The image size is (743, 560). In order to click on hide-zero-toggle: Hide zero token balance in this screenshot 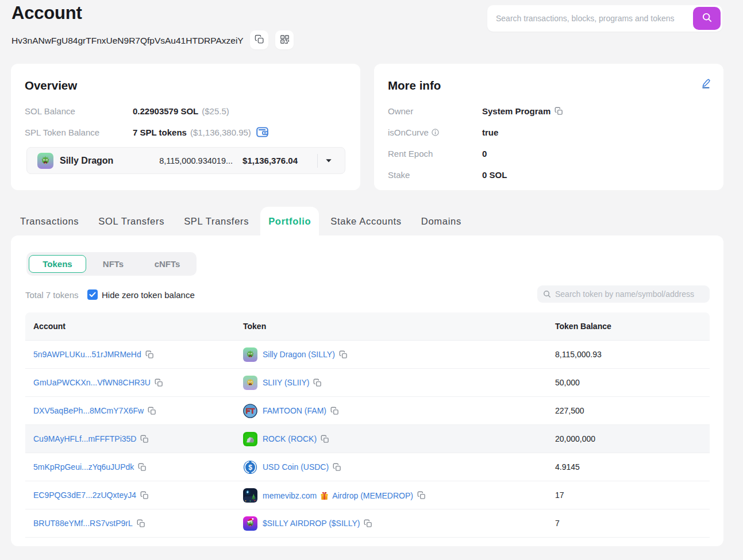, I will do `click(141, 295)`.